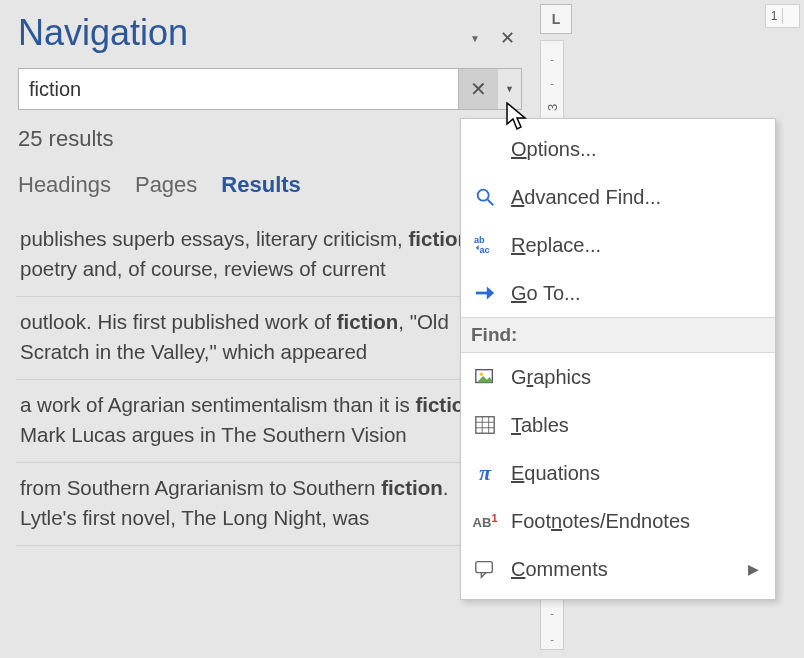  Describe the element at coordinates (218, 404) in the screenshot. I see `result-text-before: a work of Agrarian sentimentalism than i…` at that location.